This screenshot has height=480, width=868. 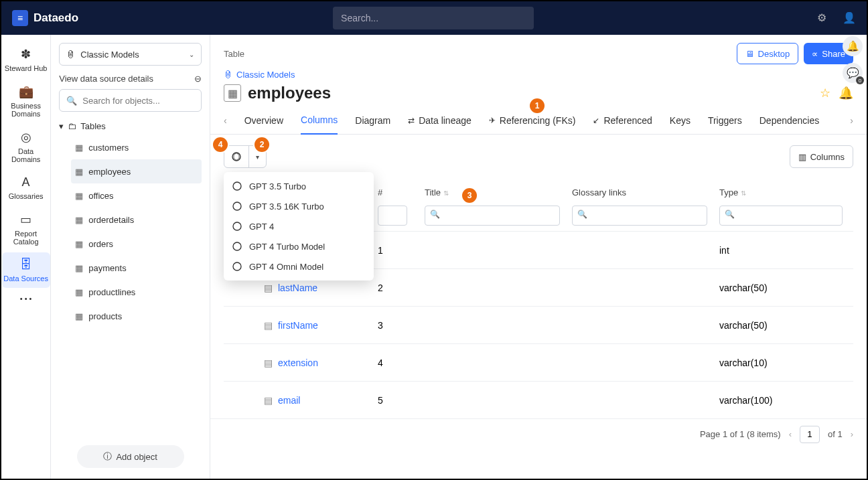 I want to click on table-row: ▤extension4varchar(10), so click(x=538, y=362).